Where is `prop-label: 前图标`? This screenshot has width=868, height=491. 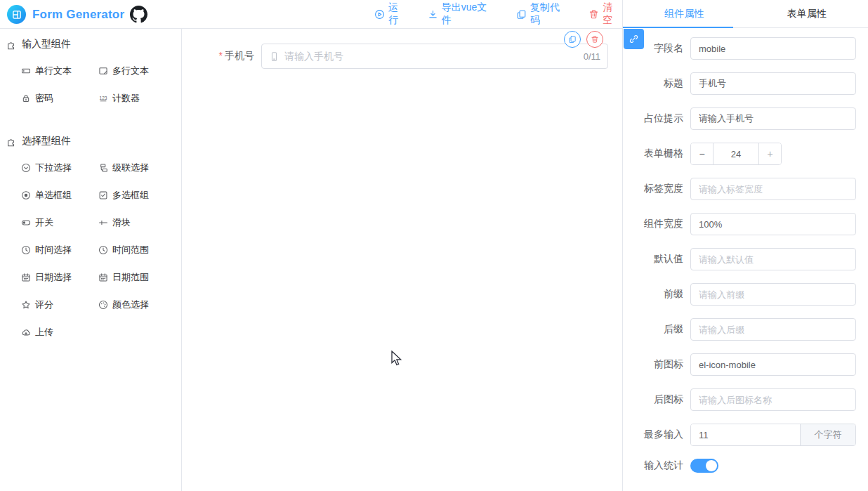 prop-label: 前图标 is located at coordinates (657, 365).